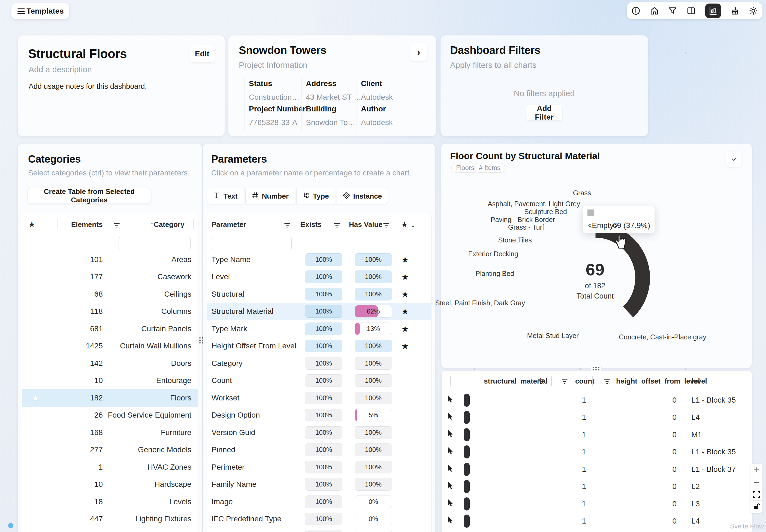 This screenshot has width=766, height=532. I want to click on parameter-name: Height Offset From Level, so click(254, 346).